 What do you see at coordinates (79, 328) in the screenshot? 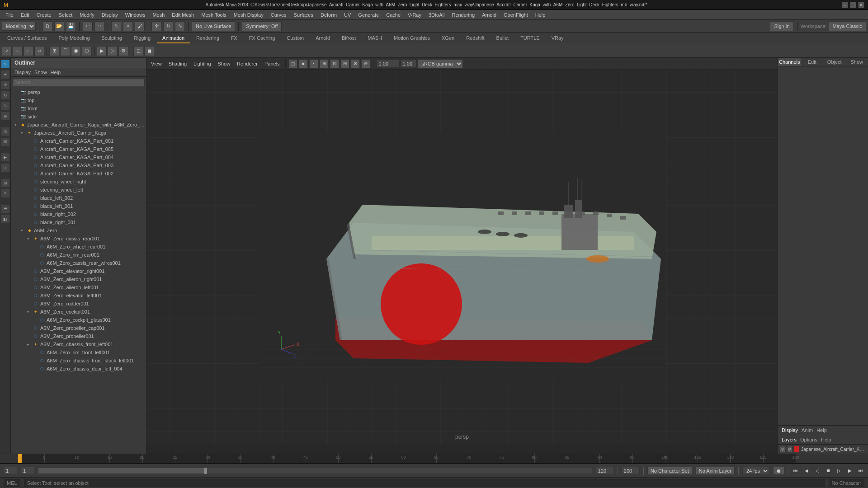
I see `outliner-item: ⬡A6M_Zero_propeller_cap001` at bounding box center [79, 328].